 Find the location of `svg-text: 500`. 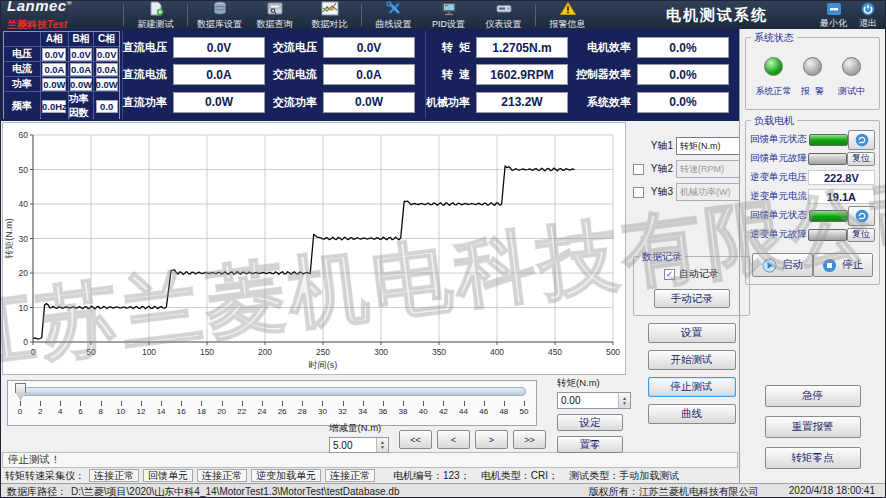

svg-text: 500 is located at coordinates (613, 352).